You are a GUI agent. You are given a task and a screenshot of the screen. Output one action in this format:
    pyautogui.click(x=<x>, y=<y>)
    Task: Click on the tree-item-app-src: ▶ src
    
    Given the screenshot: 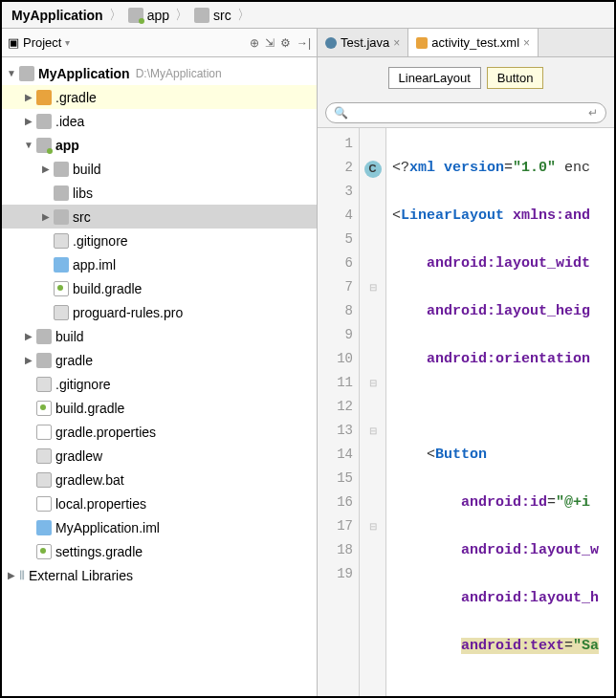 What is the action you would take?
    pyautogui.click(x=159, y=216)
    